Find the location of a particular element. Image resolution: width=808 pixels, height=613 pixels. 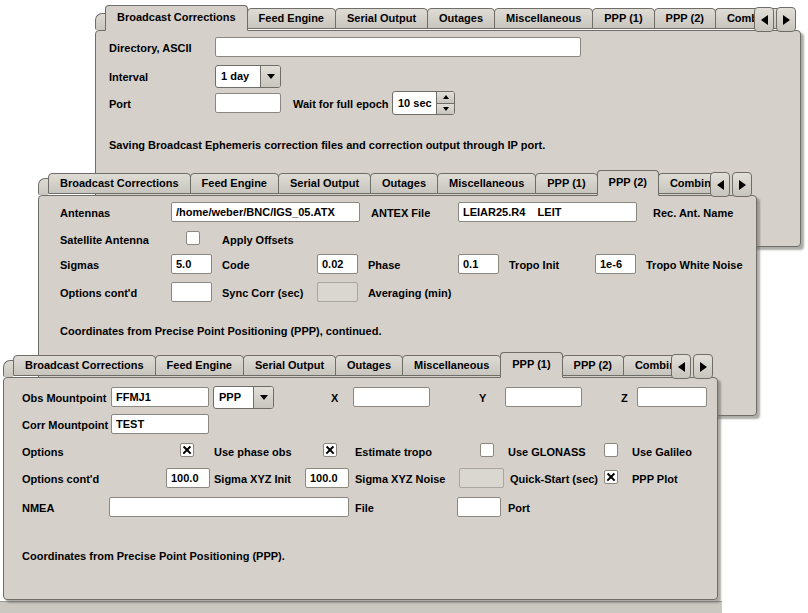

y-coordinate-input is located at coordinates (544, 397).